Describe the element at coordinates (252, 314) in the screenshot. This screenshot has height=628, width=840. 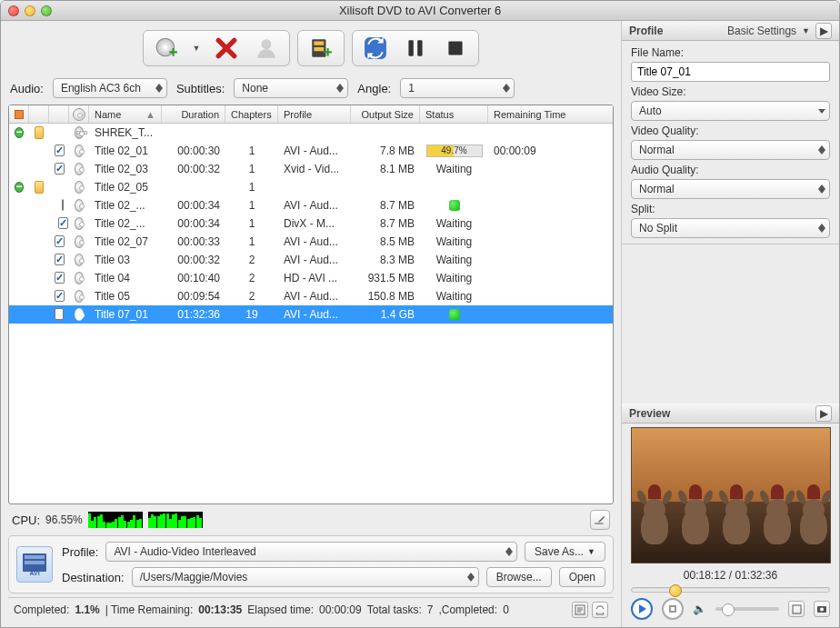
I see `cell-chapters: 19` at that location.